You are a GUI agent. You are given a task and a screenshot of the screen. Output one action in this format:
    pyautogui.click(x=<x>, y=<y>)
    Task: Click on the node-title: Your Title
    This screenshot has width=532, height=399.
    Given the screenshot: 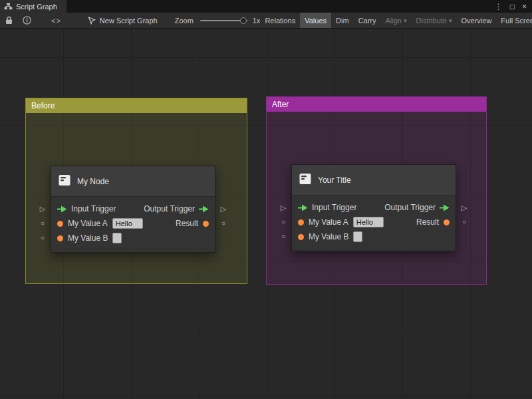 What is the action you would take?
    pyautogui.click(x=334, y=180)
    